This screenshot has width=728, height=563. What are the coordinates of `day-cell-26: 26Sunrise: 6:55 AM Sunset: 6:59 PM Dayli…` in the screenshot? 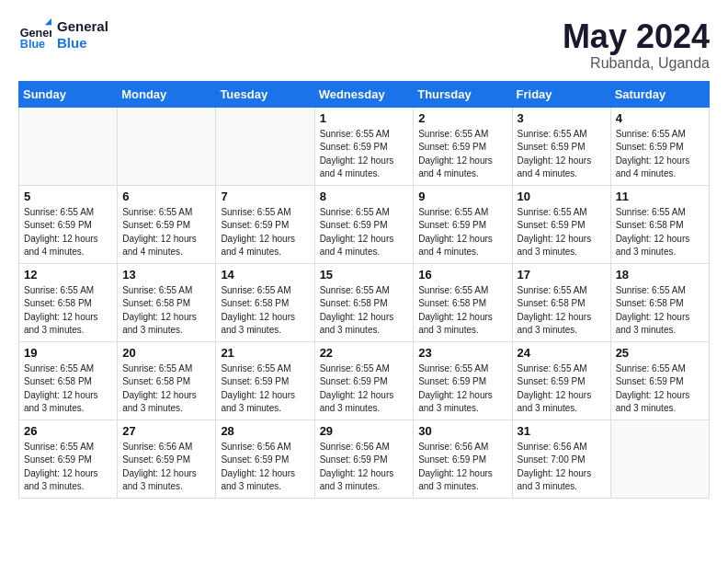 It's located at (68, 458).